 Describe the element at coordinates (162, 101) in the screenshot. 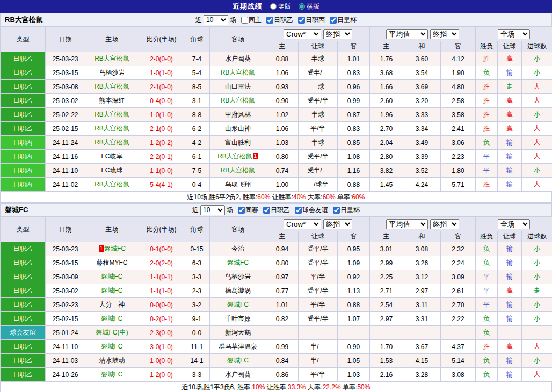

I see `score-cell: 0-4(0-0)` at that location.